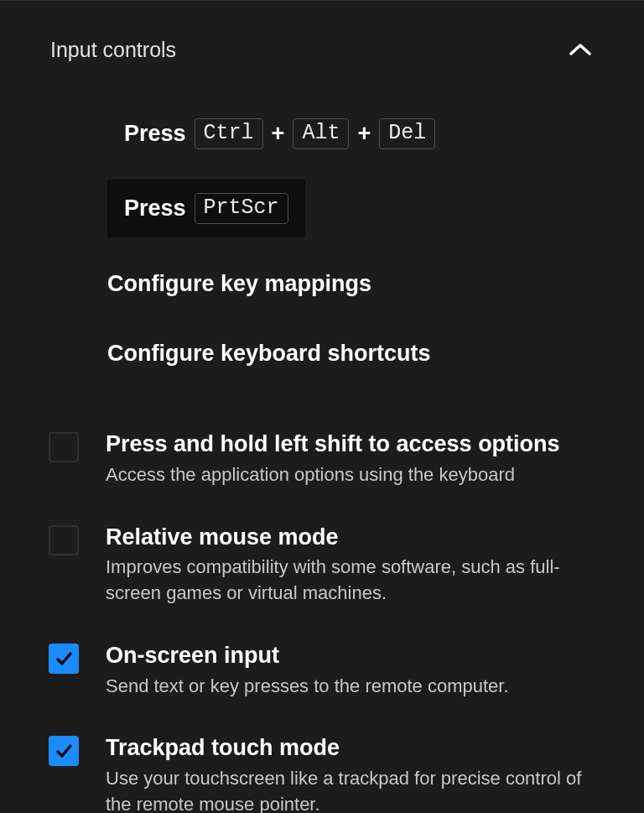 This screenshot has height=813, width=644. Describe the element at coordinates (408, 134) in the screenshot. I see `key-del: Del` at that location.